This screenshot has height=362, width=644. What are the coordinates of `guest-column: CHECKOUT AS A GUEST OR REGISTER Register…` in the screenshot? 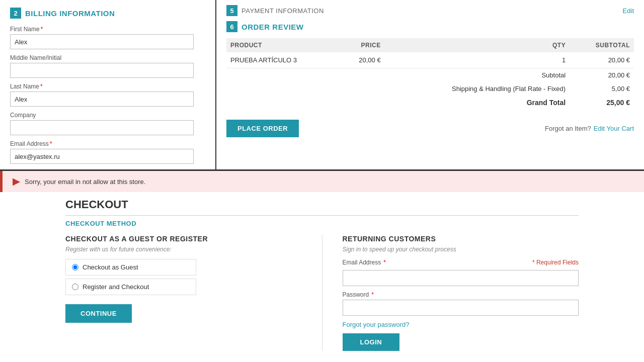 It's located at (194, 293).